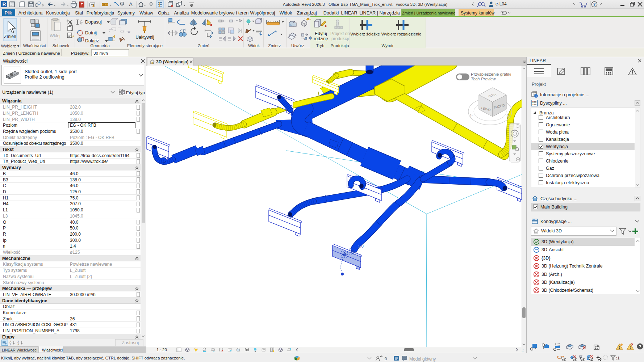 This screenshot has height=362, width=644. What do you see at coordinates (401, 34) in the screenshot?
I see `svg-text: Wybierz rozgałęzienie` at bounding box center [401, 34].